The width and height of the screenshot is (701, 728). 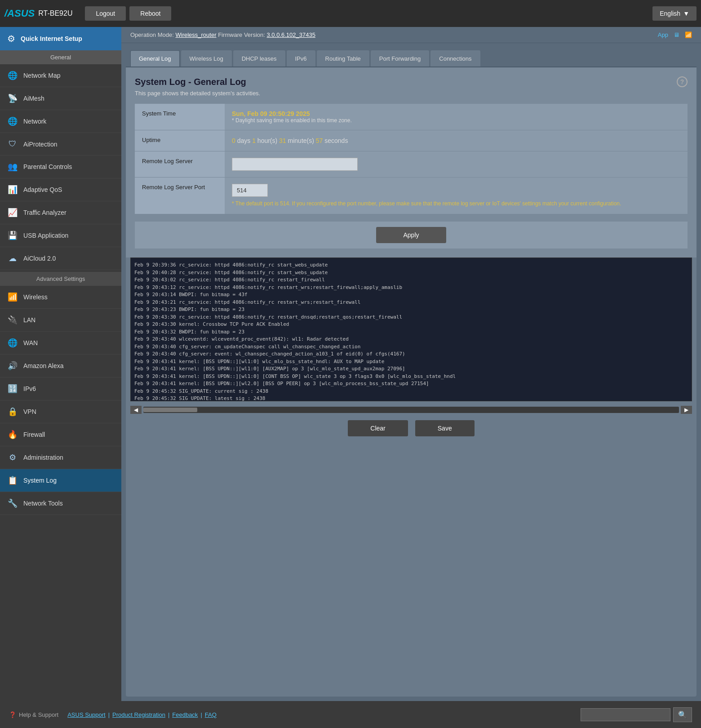 What do you see at coordinates (688, 35) in the screenshot?
I see `wifi-icon: 📶` at bounding box center [688, 35].